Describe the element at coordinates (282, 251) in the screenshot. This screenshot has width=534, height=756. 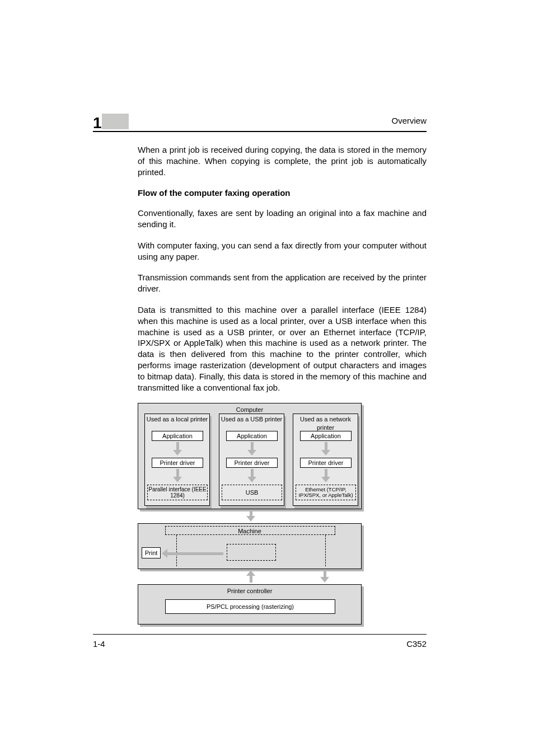
I see `flow-para-2: With computer faxing, you can send a fax…` at that location.